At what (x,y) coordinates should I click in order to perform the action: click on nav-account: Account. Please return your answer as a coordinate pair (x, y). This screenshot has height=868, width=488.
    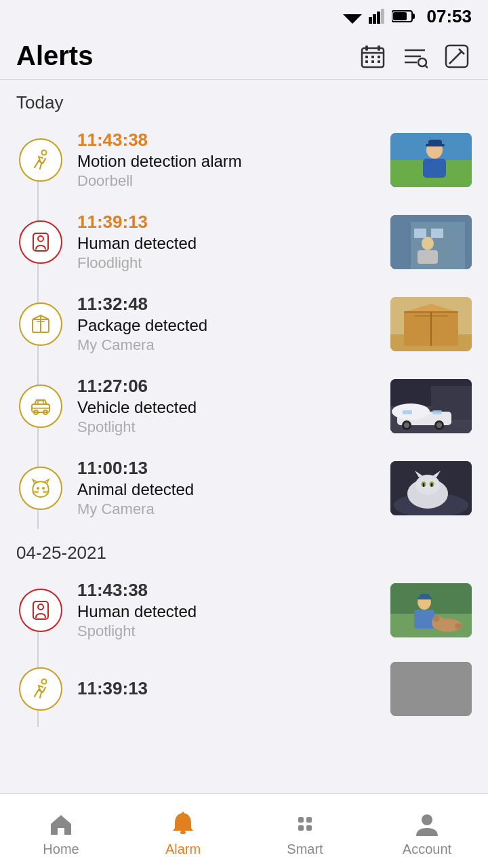
    Looking at the image, I should click on (427, 831).